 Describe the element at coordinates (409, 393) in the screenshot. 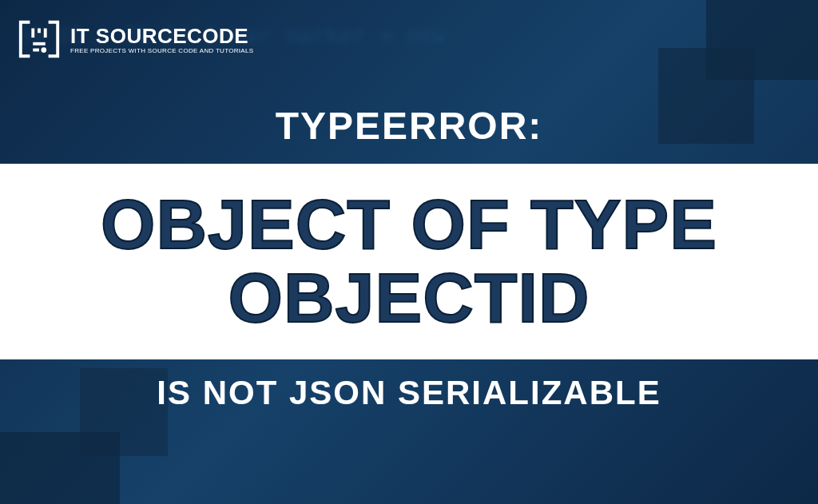

I see `error-detail-text: IS NOT JSON SERIALIZABLE` at that location.